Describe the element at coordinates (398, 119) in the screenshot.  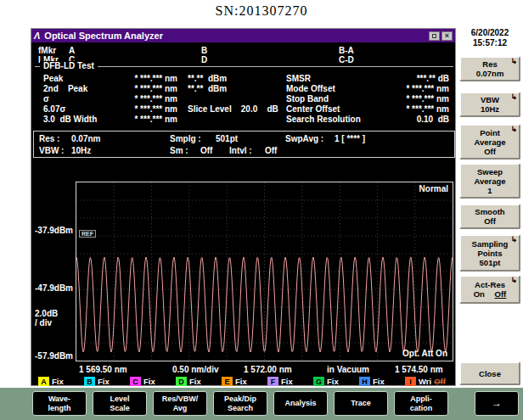
I see `row-rvalue: 0.10 dB` at that location.